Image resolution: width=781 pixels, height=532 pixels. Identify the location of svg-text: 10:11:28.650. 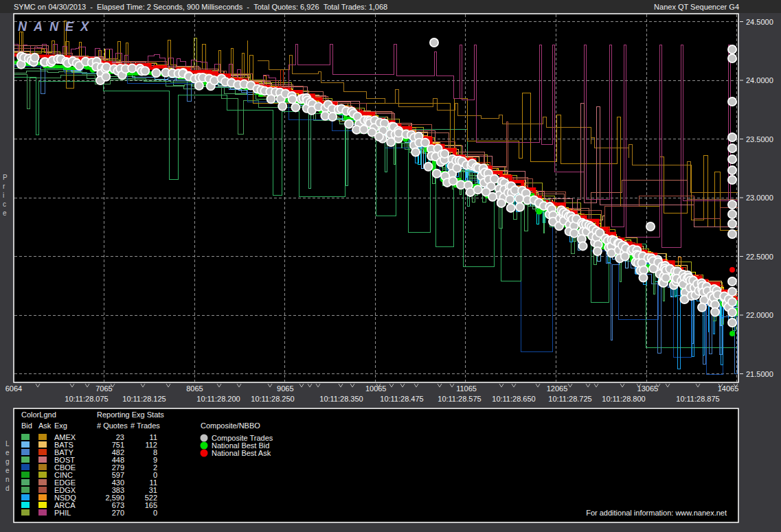
(514, 399).